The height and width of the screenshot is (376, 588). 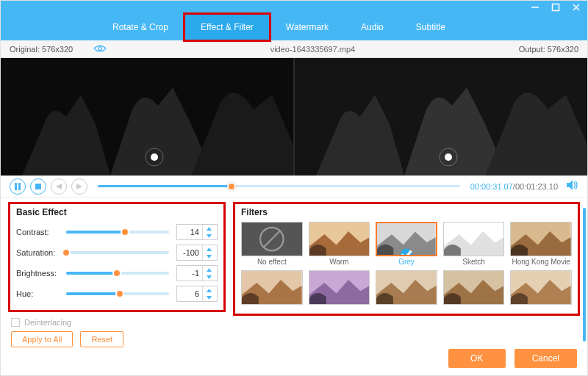 I want to click on effect-row: Hue:, so click(x=117, y=294).